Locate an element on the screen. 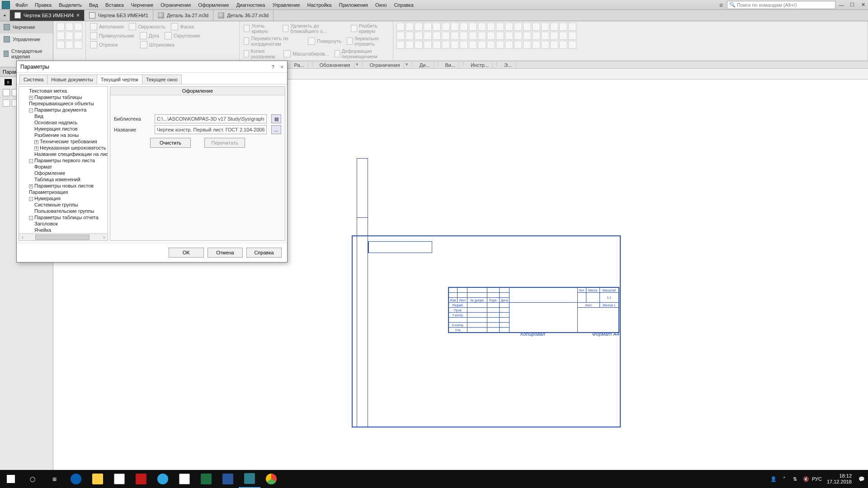  doc-tab-2: Чертеж БЕЗ ИМЕНИ1 is located at coordinates (119, 15).